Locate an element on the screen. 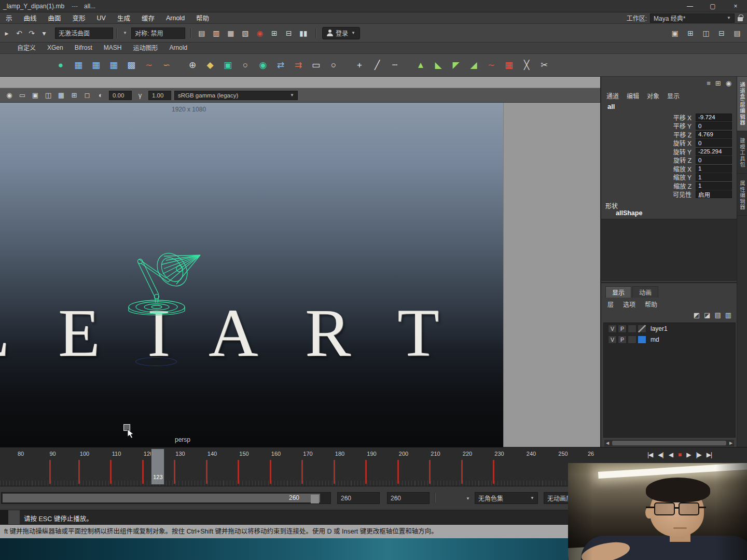 This screenshot has height=560, width=747. login-button: 登录 ▼ is located at coordinates (341, 33).